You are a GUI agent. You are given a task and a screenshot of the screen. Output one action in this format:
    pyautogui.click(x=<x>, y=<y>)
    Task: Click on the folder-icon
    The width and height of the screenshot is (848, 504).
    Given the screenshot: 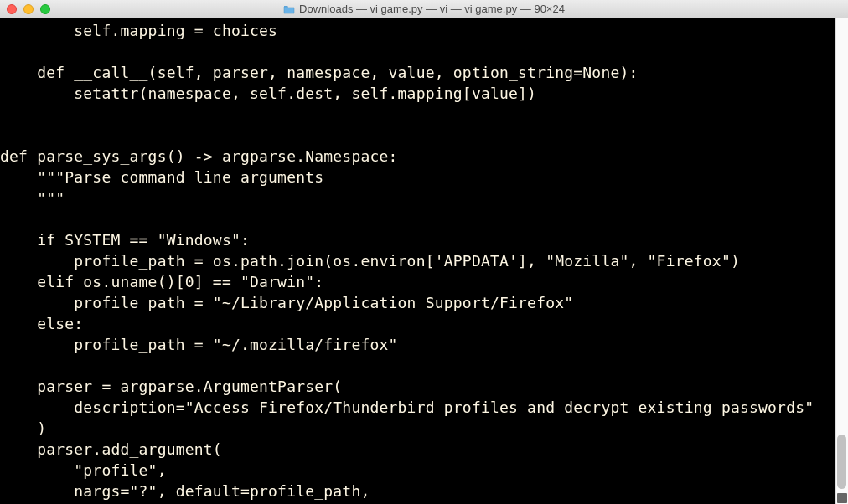 What is the action you would take?
    pyautogui.click(x=289, y=8)
    